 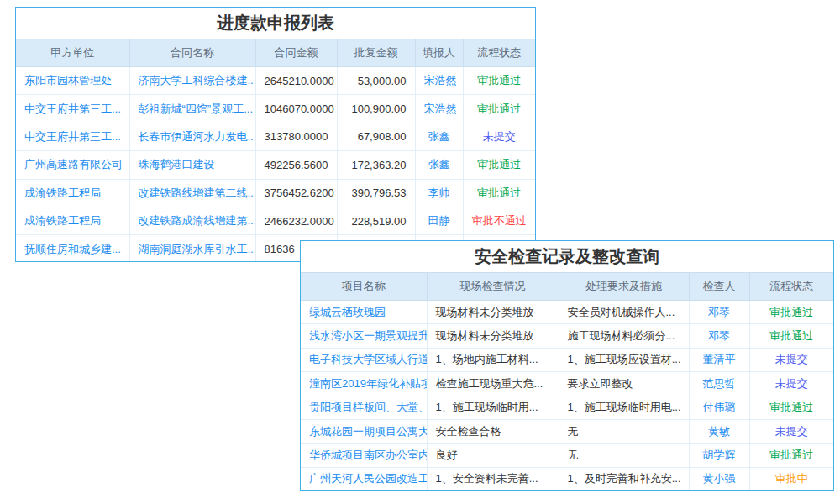 I want to click on contract-name-link: 改建铁路成渝线增建第..., so click(x=197, y=220).